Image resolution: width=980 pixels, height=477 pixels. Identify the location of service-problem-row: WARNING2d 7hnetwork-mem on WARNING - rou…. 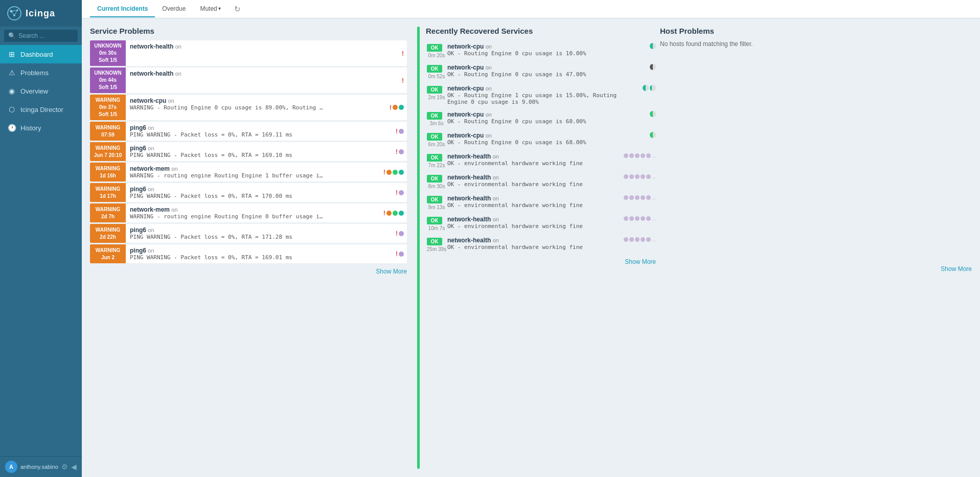
(248, 213).